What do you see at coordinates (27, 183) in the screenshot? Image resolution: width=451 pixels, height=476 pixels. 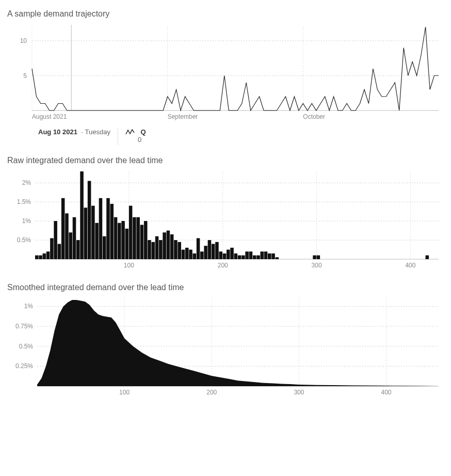 I see `svg-text: 2%` at bounding box center [27, 183].